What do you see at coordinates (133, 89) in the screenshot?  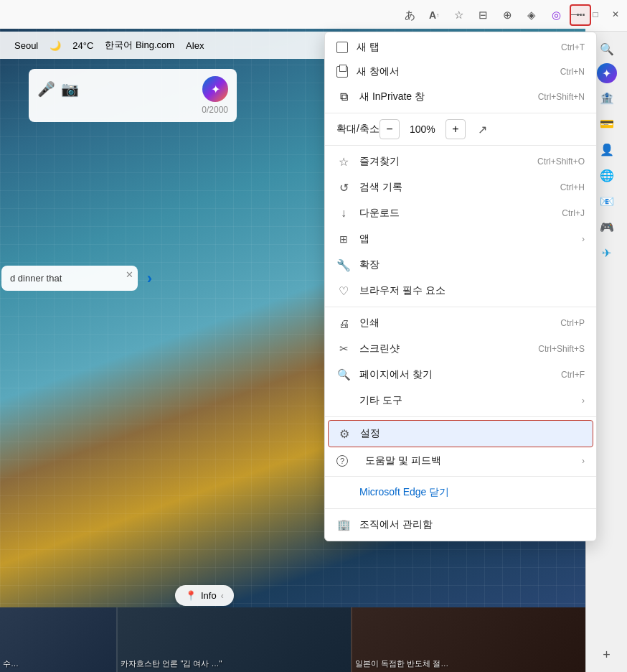 I see `search-input-row: 🎤 📷 ✦` at bounding box center [133, 89].